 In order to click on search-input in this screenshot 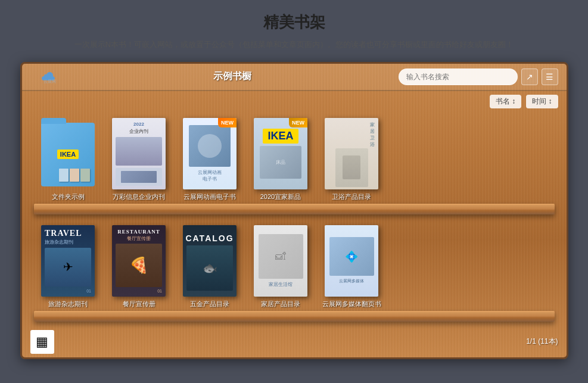, I will do `click(458, 77)`.